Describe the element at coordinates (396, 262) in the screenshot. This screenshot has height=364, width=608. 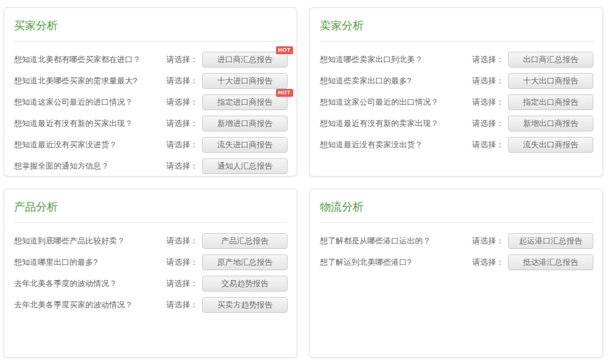
I see `question-text: 想了解运到北美哪些港口?` at that location.